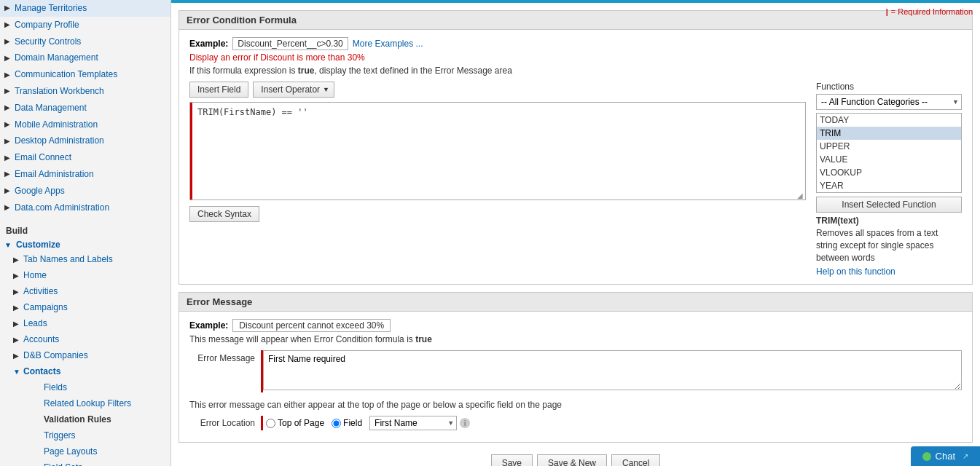 This screenshot has height=466, width=980. What do you see at coordinates (572, 460) in the screenshot?
I see `save-new-button: Save & New` at bounding box center [572, 460].